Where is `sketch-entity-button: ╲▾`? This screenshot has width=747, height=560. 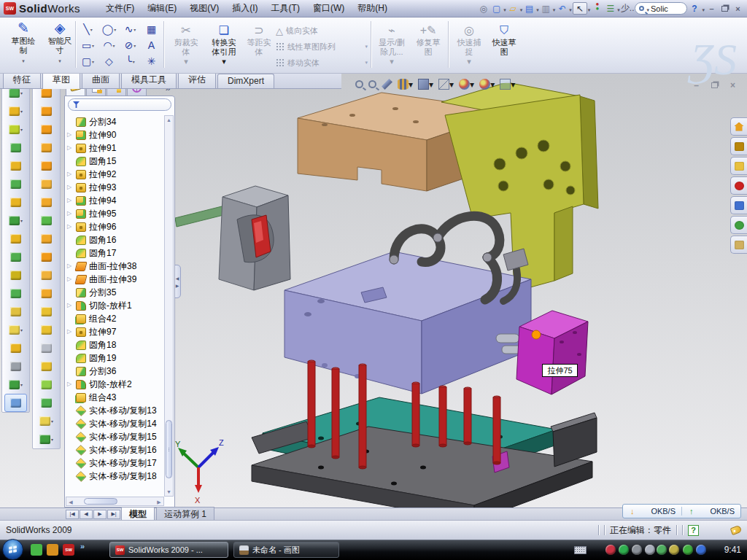 sketch-entity-button: ╲▾ is located at coordinates (88, 29).